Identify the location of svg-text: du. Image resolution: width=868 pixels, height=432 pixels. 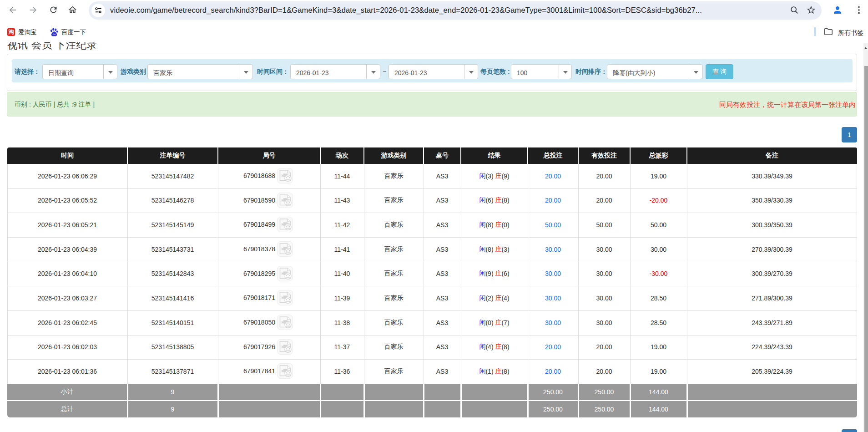
(55, 34).